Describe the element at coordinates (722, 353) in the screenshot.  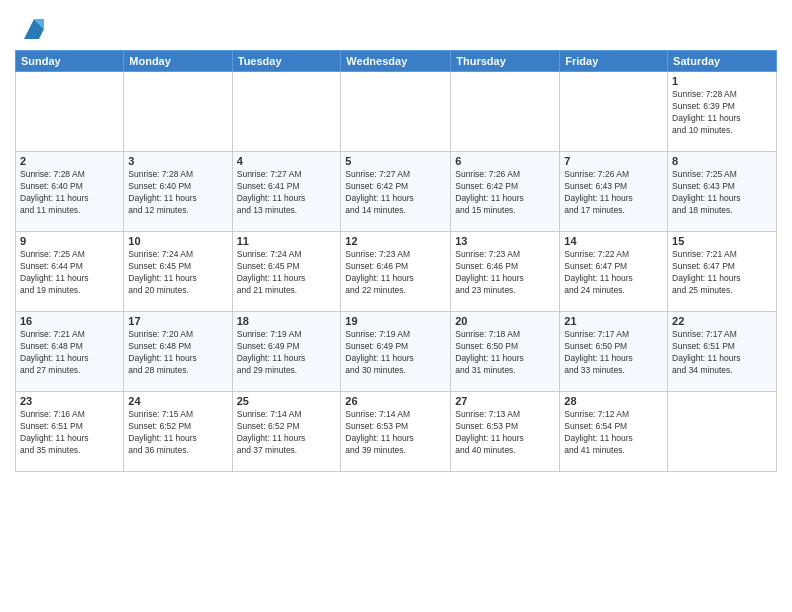
I see `day-info: Sunrise: 7:17 AMSunset: 6:51 PMDaylight:…` at that location.